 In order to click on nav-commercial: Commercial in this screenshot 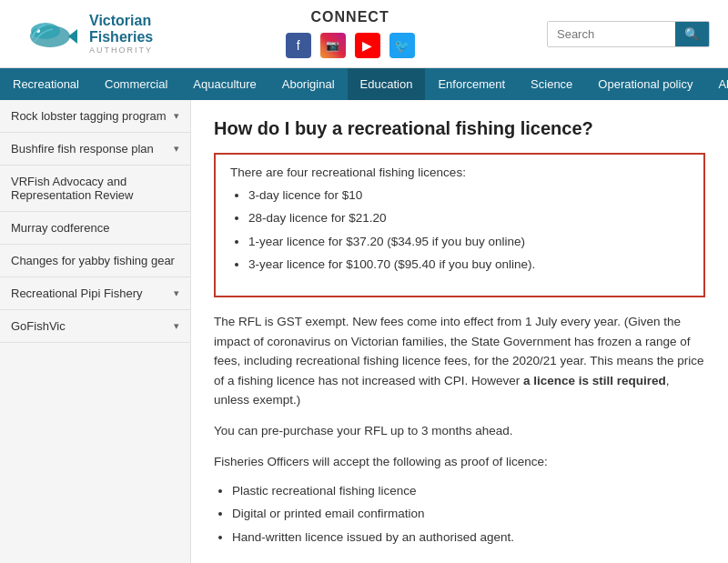, I will do `click(136, 84)`.